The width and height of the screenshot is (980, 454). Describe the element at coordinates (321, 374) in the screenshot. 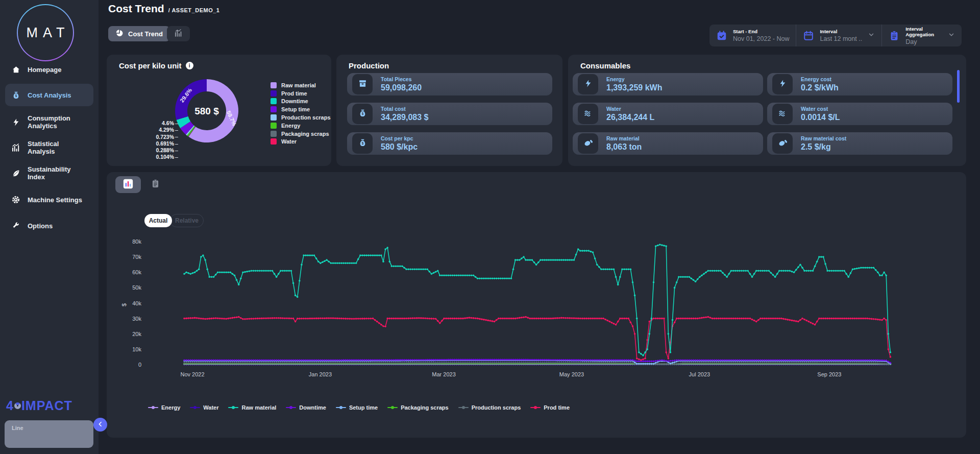

I see `x-tick-label: Jan 2023` at that location.